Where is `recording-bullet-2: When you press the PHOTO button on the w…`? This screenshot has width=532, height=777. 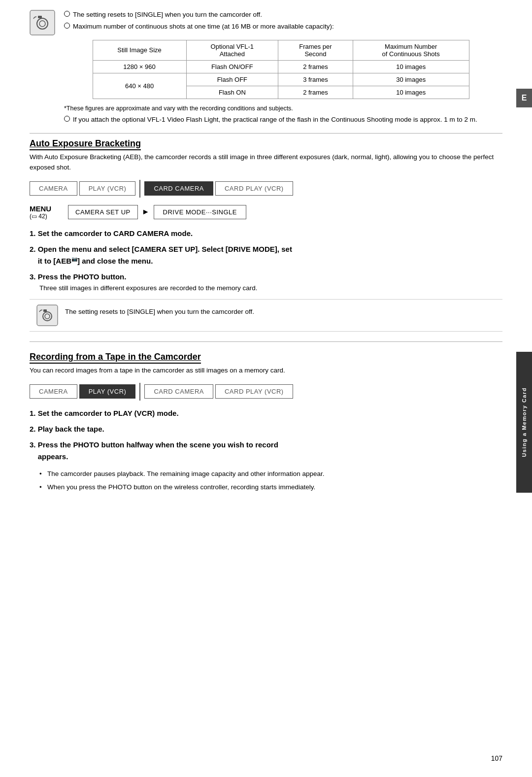
recording-bullet-2: When you press the PHOTO button on the w… is located at coordinates (271, 487).